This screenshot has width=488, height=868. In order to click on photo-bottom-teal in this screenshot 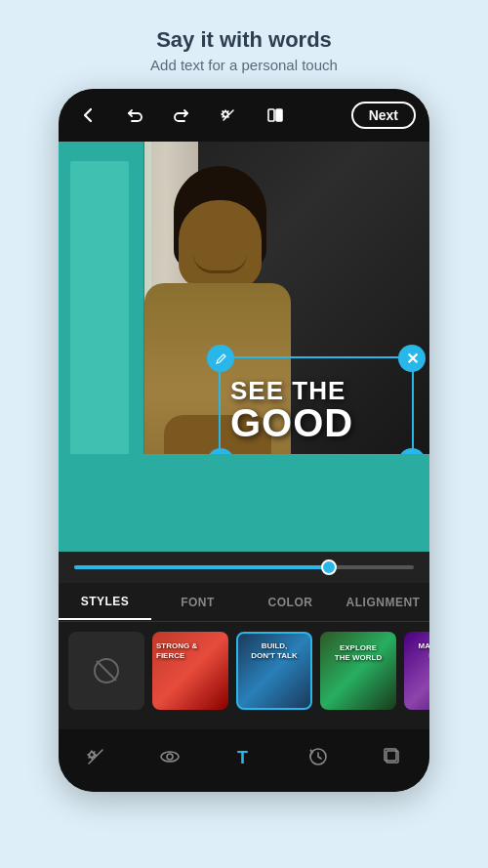, I will do `click(244, 503)`.